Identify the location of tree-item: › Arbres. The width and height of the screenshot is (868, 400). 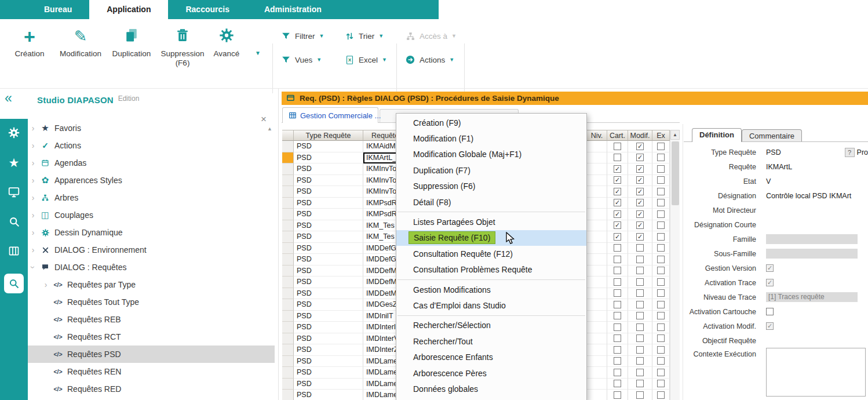
(151, 198).